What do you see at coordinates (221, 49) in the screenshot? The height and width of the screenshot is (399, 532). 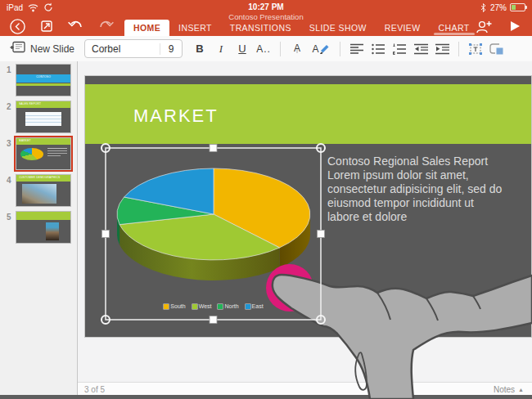 I see `italic-button: I` at bounding box center [221, 49].